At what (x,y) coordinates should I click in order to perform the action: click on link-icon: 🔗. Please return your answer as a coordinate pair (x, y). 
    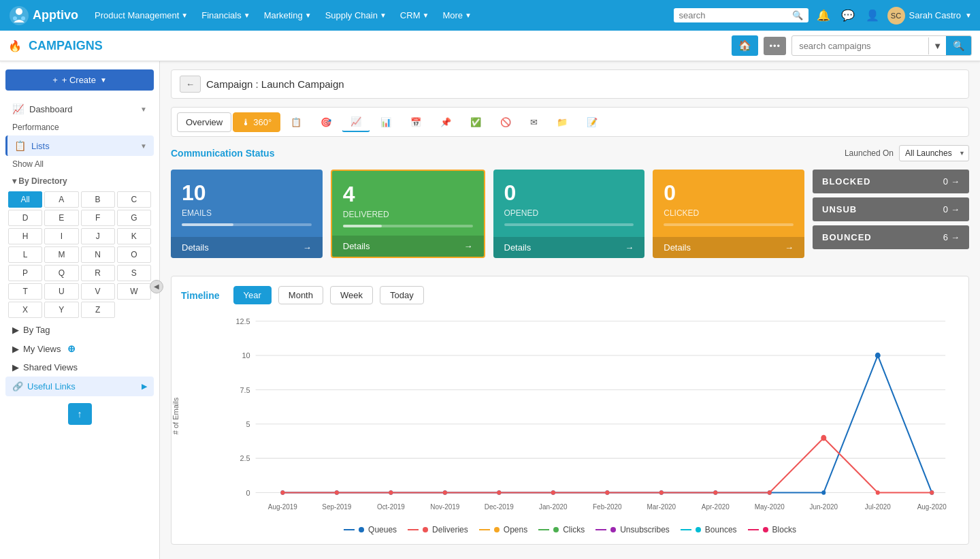
    Looking at the image, I should click on (18, 387).